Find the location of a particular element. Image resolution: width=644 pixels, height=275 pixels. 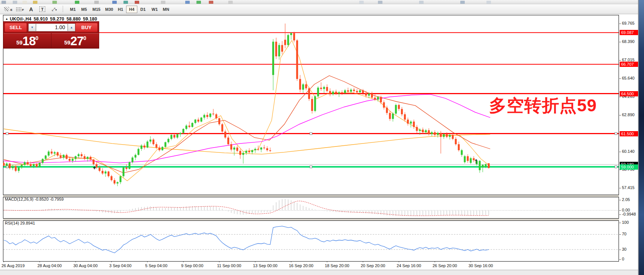

price-axis-label: 2.05 is located at coordinates (626, 200).